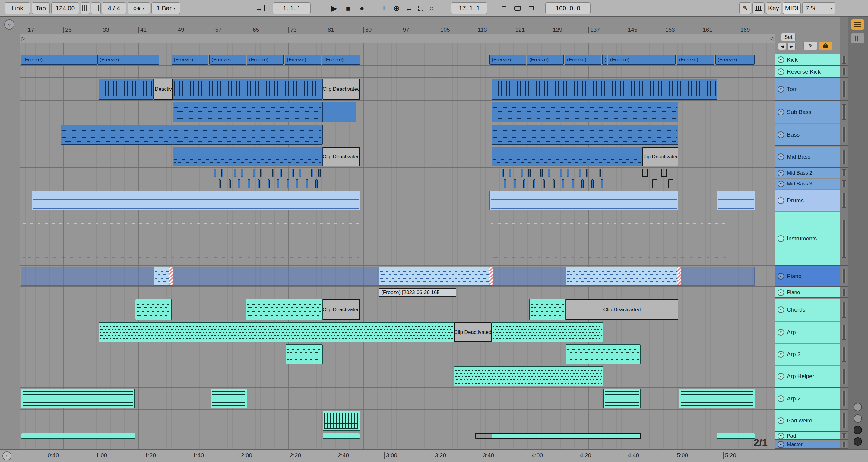 Image resolution: width=868 pixels, height=462 pixels. Describe the element at coordinates (807, 332) in the screenshot. I see `track-header: ▾Arp` at that location.